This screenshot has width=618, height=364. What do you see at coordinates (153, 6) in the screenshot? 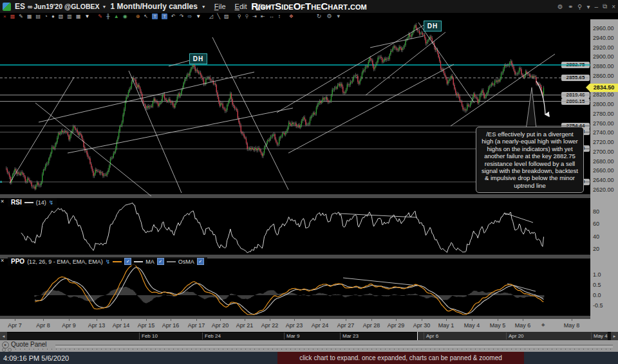
I see `timeframe-label: 1 Month/Hourly candles` at bounding box center [153, 6].